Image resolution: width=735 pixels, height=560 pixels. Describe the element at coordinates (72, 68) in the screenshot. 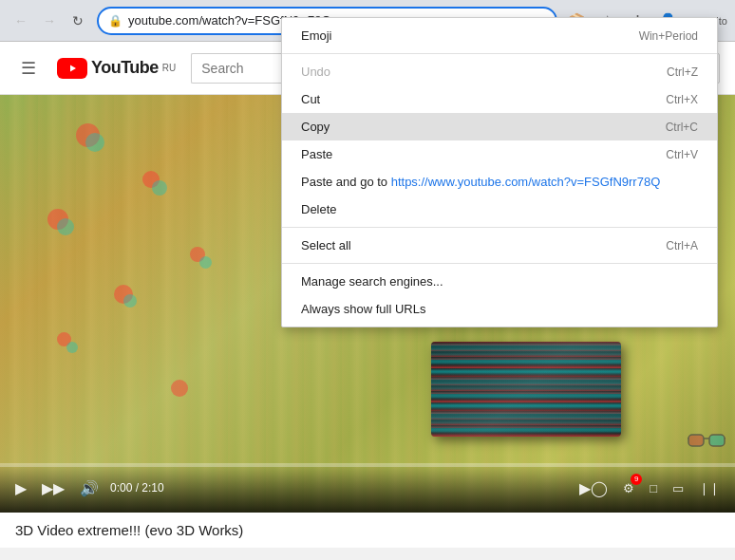

I see `youtube-play-icon` at that location.